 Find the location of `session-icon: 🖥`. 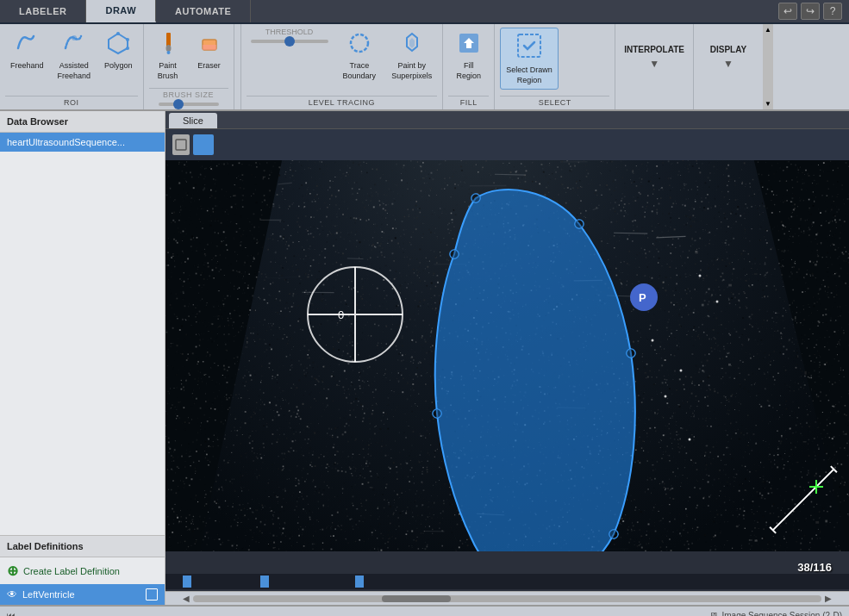

session-icon: 🖥 is located at coordinates (714, 613).